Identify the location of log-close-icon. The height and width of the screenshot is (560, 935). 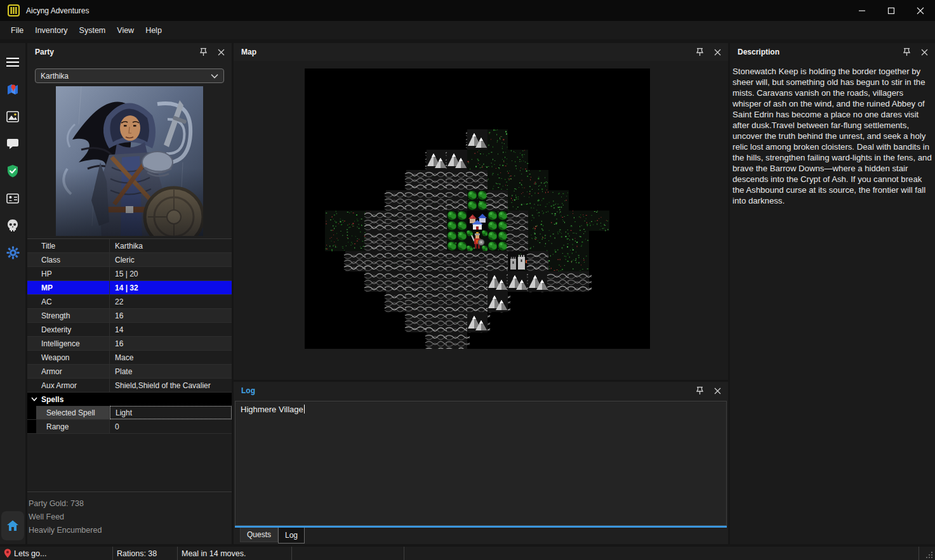
(717, 391).